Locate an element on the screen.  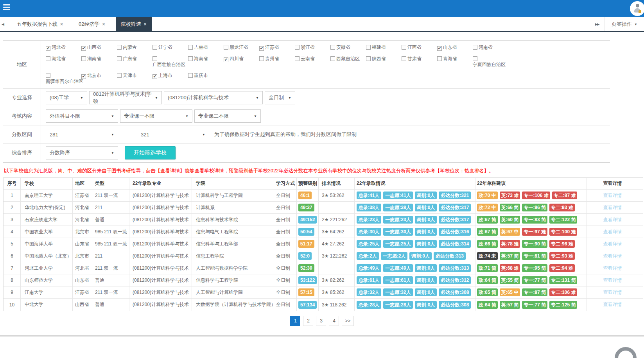
major-select: 0812计算机科学与技术[学硕▼ is located at coordinates (126, 98).